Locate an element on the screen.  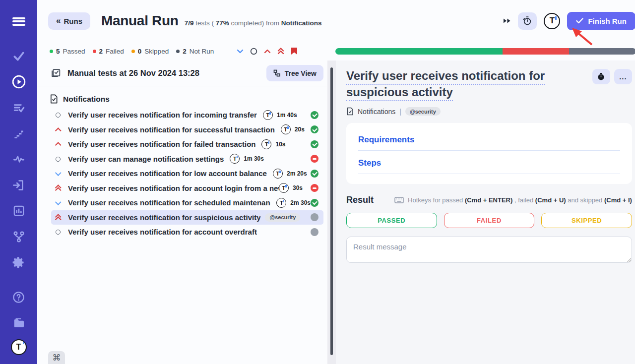
test-row: Verify user receives notification for fa… is located at coordinates (188, 144).